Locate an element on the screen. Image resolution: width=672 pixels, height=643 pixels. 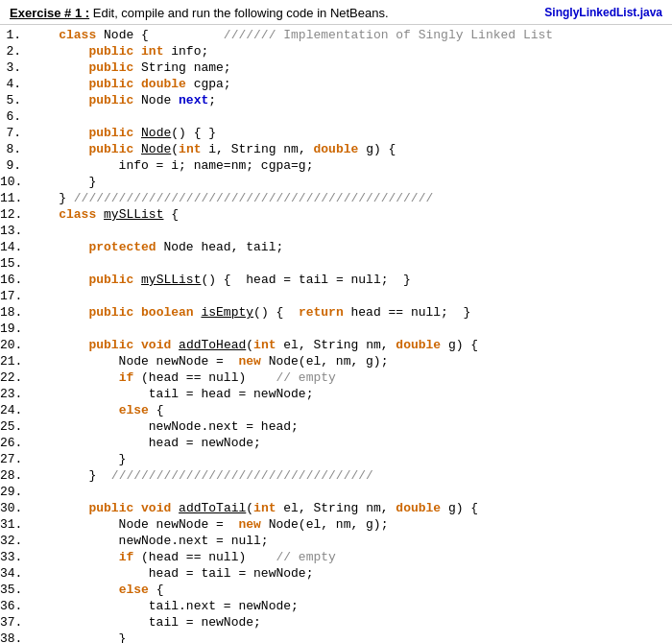
code-line: 35. else { is located at coordinates (336, 589).